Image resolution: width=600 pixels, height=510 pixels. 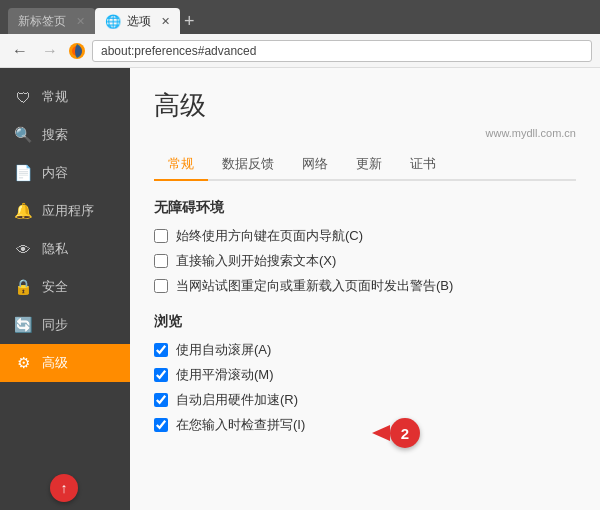 I want to click on firefox-logo, so click(x=77, y=51).